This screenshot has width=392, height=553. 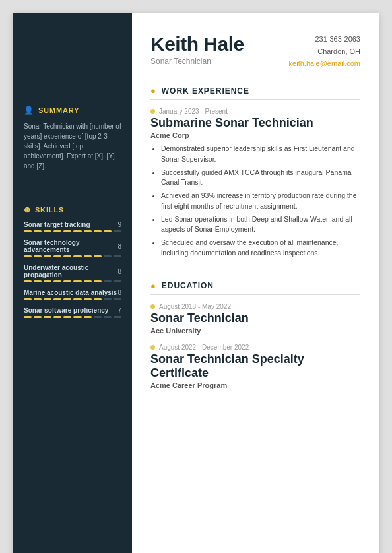 What do you see at coordinates (255, 111) in the screenshot?
I see `job-date: January 2023 - Present` at bounding box center [255, 111].